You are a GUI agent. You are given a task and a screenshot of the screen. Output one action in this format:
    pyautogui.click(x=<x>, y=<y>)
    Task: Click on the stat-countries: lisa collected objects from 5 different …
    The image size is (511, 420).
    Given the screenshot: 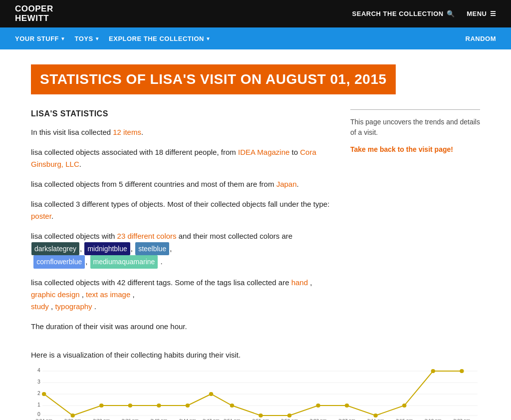 What is the action you would take?
    pyautogui.click(x=181, y=184)
    